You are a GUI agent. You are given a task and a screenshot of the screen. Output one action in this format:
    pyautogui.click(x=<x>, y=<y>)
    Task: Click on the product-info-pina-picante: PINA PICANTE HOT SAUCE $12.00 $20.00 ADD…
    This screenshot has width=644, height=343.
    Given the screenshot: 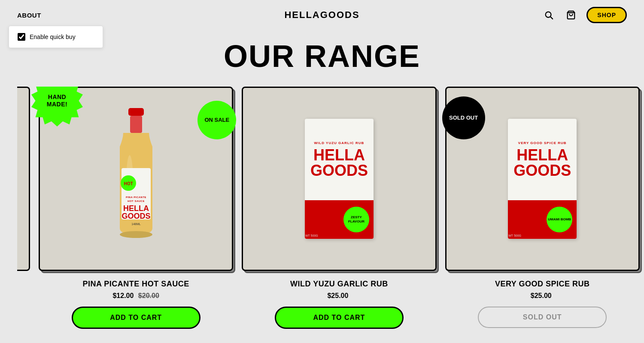 What is the action you would take?
    pyautogui.click(x=136, y=302)
    